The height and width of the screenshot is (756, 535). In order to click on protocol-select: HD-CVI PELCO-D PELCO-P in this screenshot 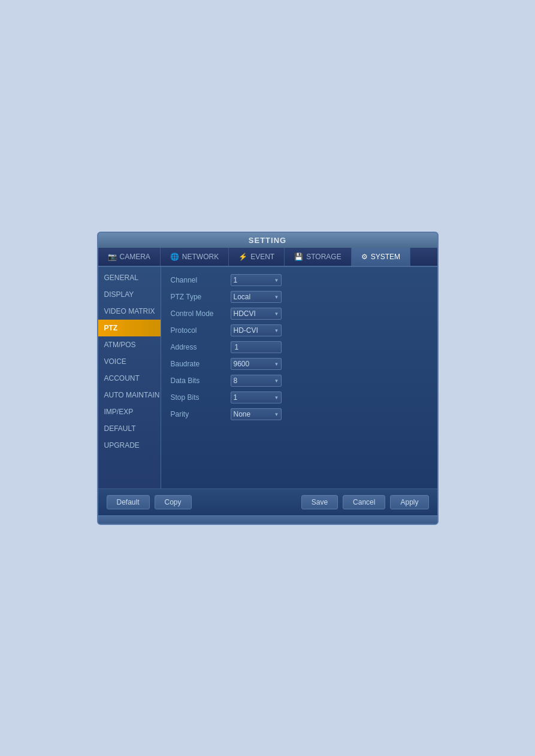, I will do `click(256, 330)`.